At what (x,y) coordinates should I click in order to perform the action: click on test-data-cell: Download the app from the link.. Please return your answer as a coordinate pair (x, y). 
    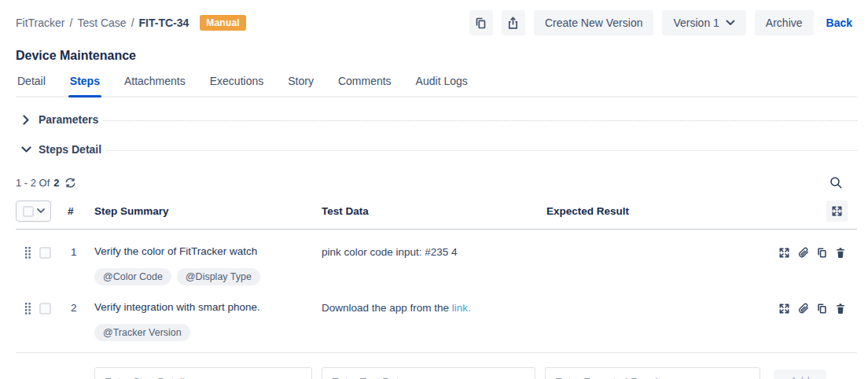
    Looking at the image, I should click on (434, 308).